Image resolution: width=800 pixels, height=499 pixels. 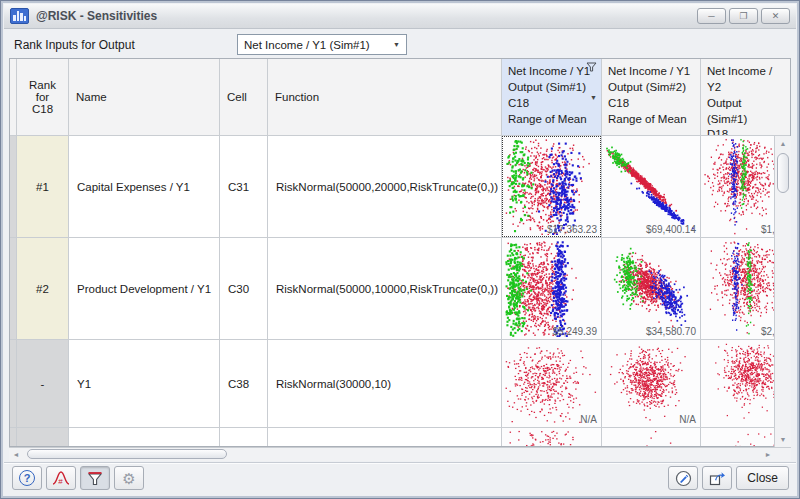 I want to click on column-dropdown-icon: ▼, so click(x=594, y=98).